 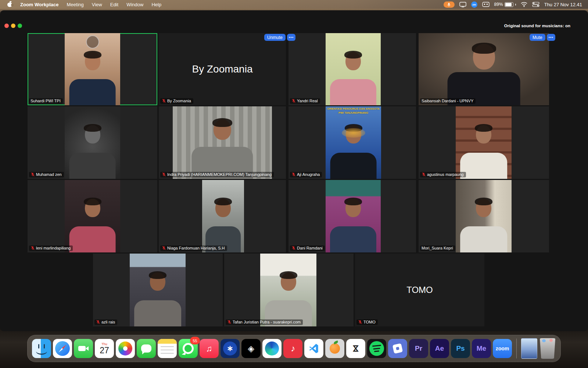 What do you see at coordinates (548, 348) in the screenshot?
I see `trash-icon` at bounding box center [548, 348].